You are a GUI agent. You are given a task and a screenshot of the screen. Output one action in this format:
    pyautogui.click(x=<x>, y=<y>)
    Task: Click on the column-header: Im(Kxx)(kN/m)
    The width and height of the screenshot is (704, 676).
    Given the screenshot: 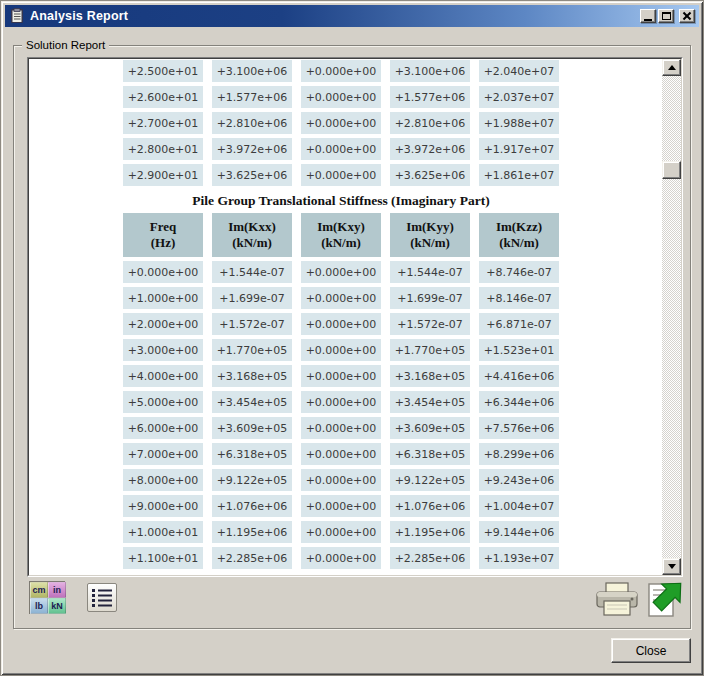 What is the action you would take?
    pyautogui.click(x=252, y=235)
    